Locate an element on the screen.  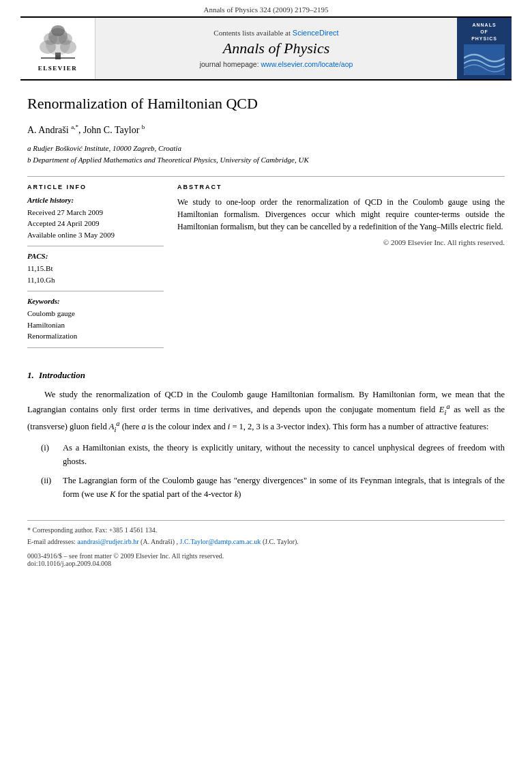
email-2-name: (J.C. Taylor). is located at coordinates (281, 542).